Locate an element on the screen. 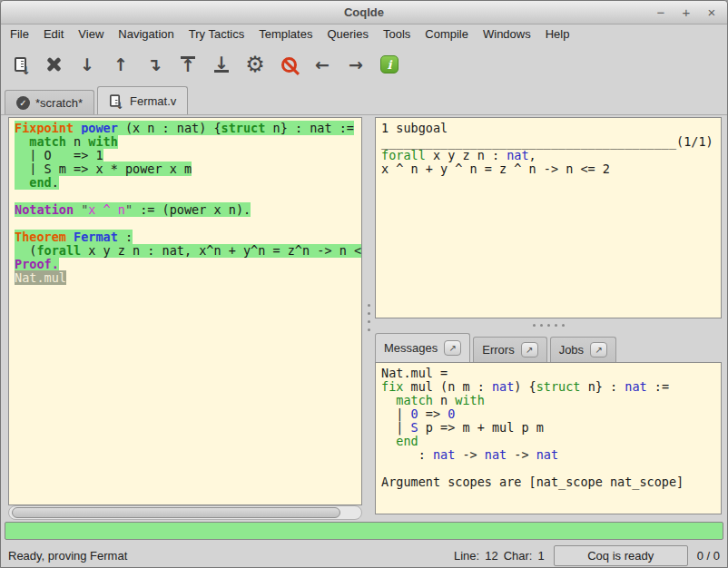  detach-messages-button: ↗ is located at coordinates (452, 348).